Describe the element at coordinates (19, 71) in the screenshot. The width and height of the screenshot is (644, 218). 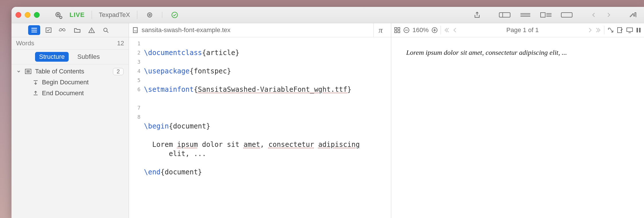
I see `chevron-down-icon` at that location.